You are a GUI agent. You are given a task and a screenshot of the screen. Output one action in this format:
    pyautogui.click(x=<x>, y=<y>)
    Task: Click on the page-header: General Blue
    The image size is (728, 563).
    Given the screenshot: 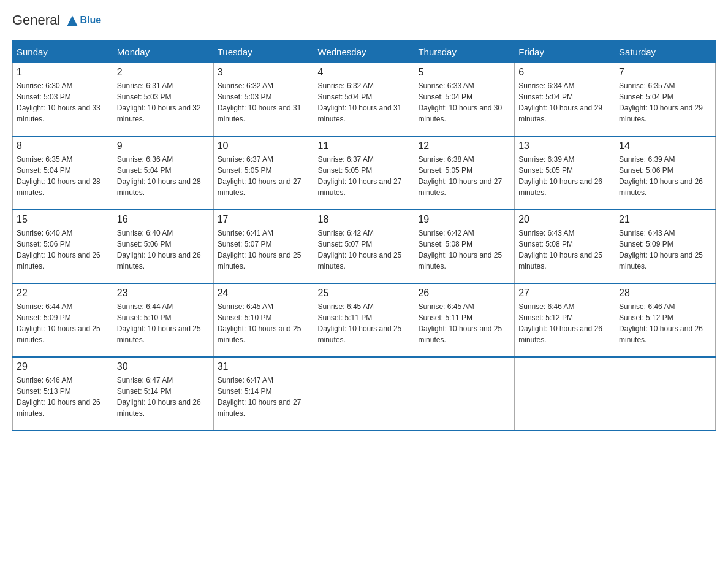 What is the action you would take?
    pyautogui.click(x=364, y=20)
    